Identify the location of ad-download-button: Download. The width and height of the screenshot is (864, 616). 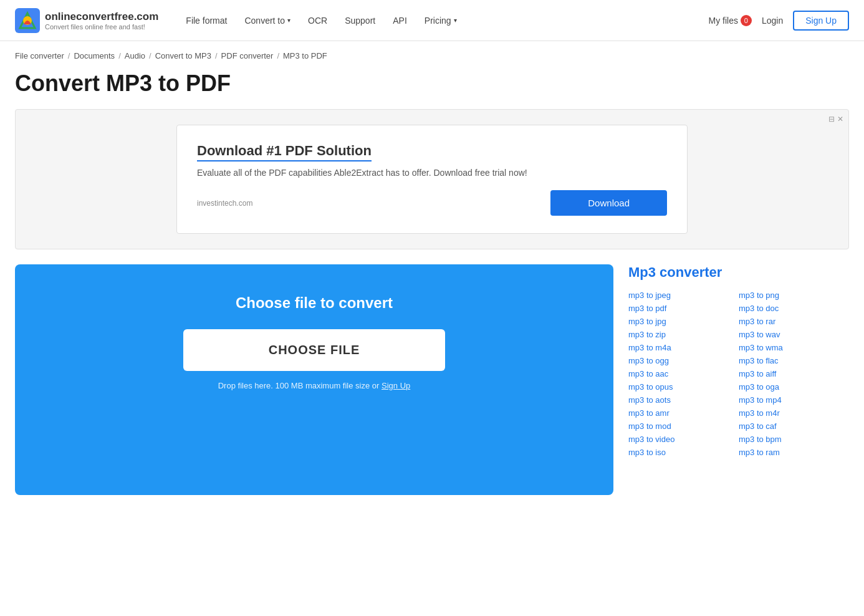
(608, 203).